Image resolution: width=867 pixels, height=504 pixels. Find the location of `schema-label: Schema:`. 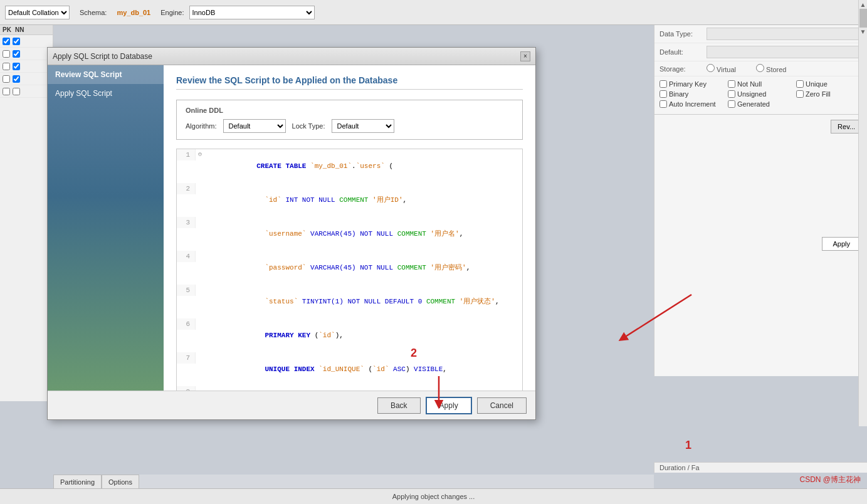

schema-label: Schema: is located at coordinates (93, 13).